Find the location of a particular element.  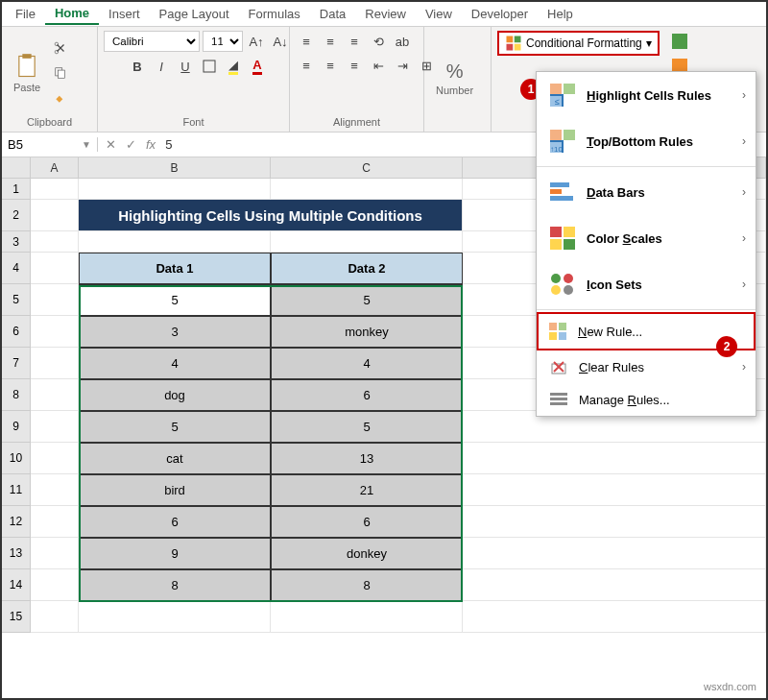

decrease-indent-button: ⇤ is located at coordinates (378, 65).